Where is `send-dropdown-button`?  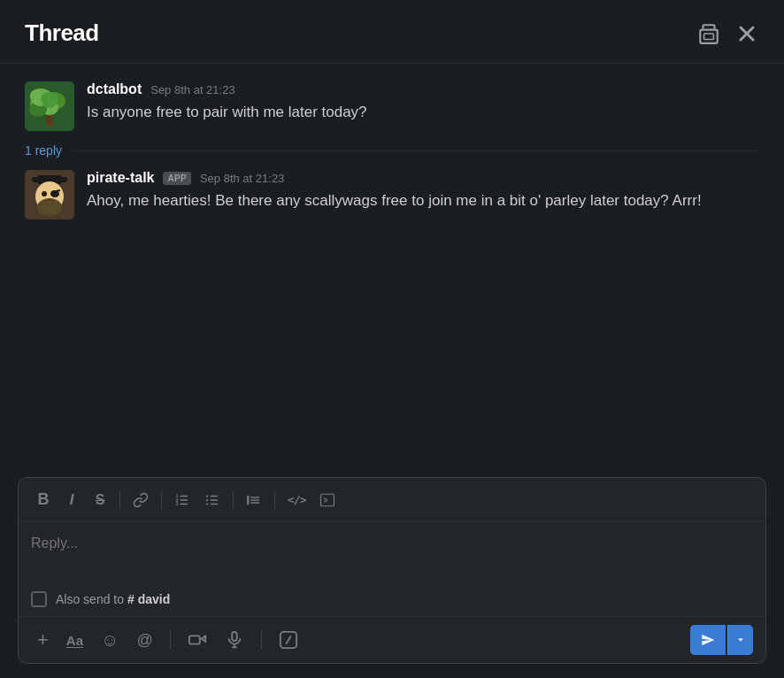 send-dropdown-button is located at coordinates (740, 640).